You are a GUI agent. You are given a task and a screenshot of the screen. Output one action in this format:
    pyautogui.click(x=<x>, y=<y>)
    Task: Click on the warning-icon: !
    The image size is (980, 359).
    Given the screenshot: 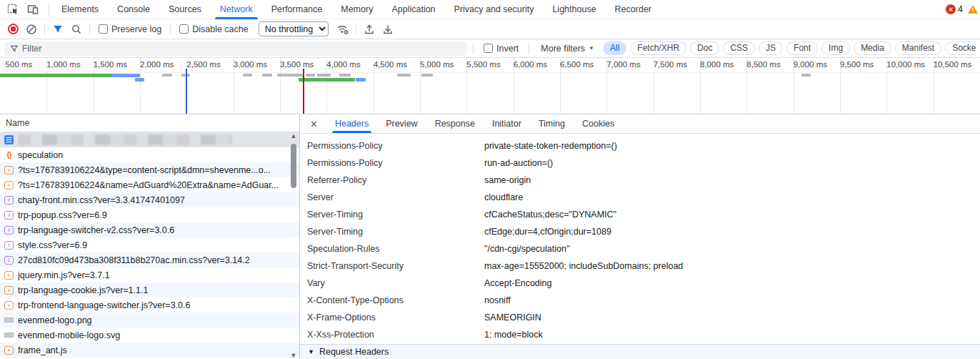 What is the action you would take?
    pyautogui.click(x=973, y=9)
    